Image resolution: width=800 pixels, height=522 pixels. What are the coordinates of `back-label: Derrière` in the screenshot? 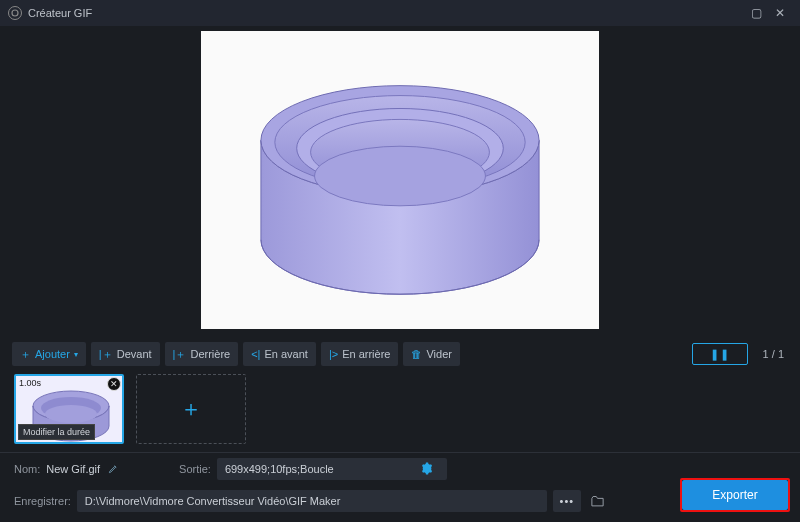 It's located at (210, 354).